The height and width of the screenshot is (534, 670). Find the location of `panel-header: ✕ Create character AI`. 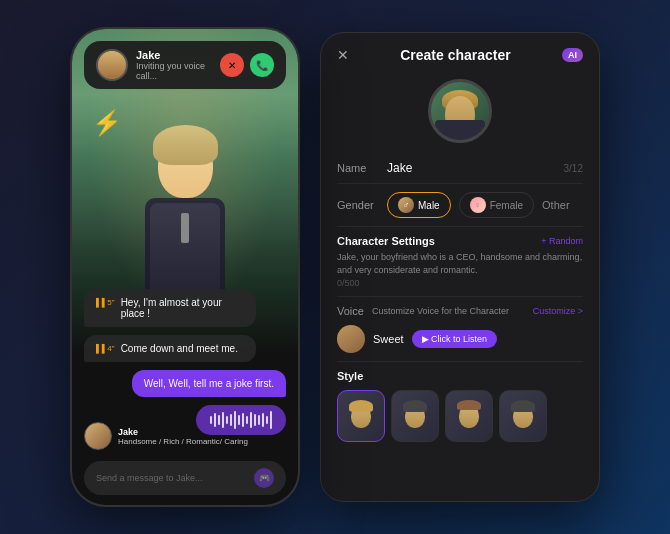

panel-header: ✕ Create character AI is located at coordinates (460, 53).